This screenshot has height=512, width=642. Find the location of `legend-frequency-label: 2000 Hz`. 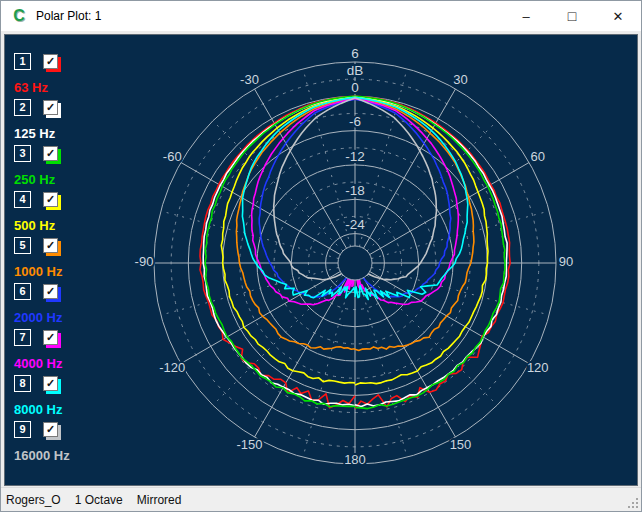

legend-frequency-label: 2000 Hz is located at coordinates (62, 318).